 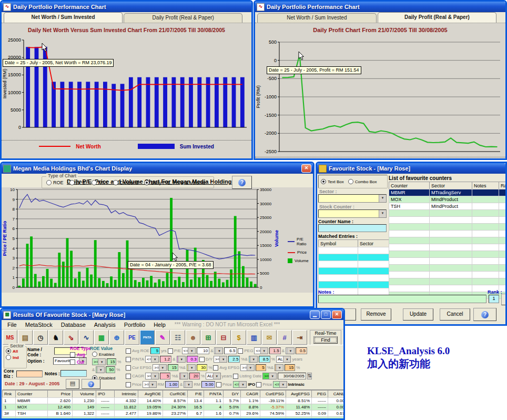 What do you see at coordinates (455, 315) in the screenshot?
I see `cancel-button: Cancel` at bounding box center [455, 315].